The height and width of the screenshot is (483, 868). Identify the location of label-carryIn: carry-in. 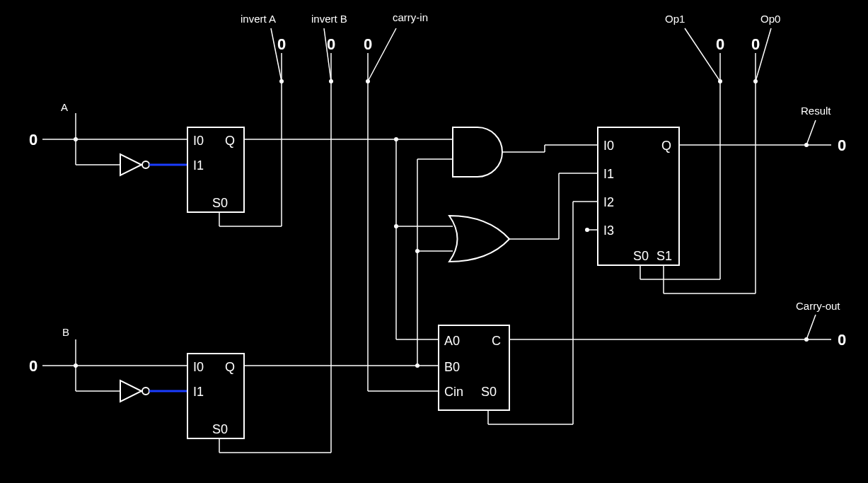
(410, 17).